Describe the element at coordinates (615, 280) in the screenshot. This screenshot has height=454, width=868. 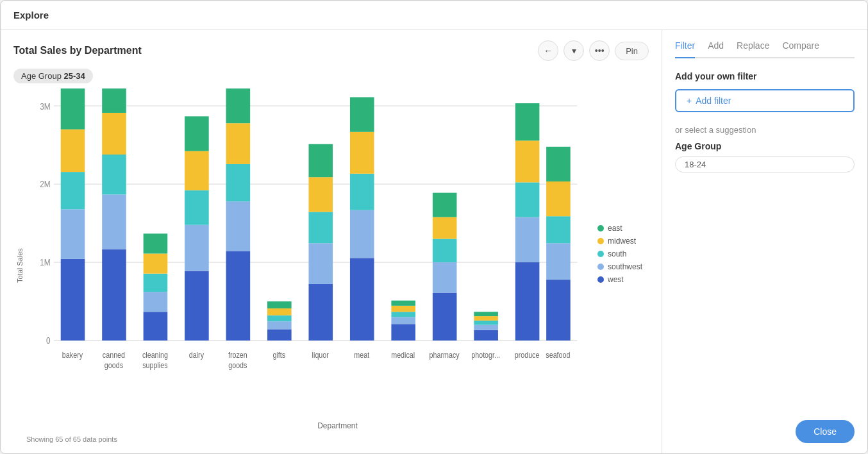
I see `legend-label-west: west` at that location.